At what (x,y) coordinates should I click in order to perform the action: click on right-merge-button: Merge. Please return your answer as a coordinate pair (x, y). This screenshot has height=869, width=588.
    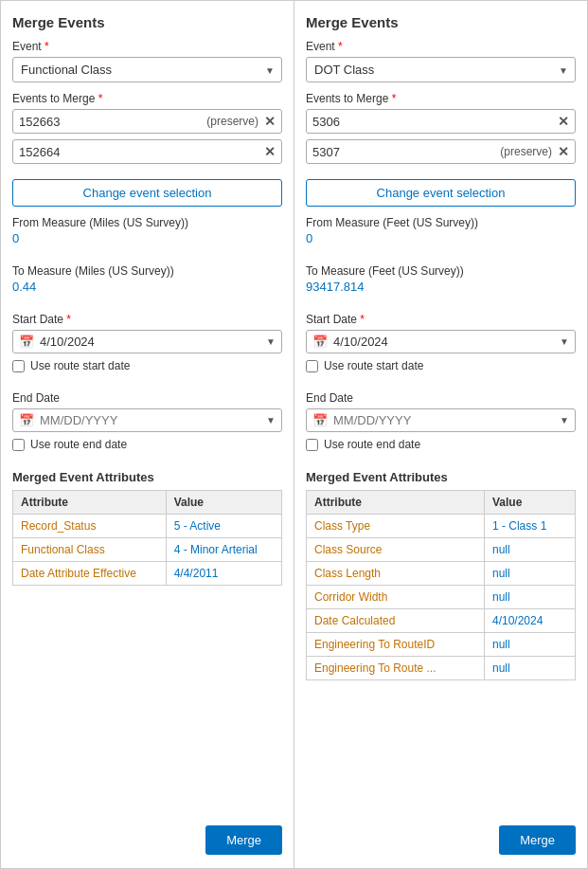
    Looking at the image, I should click on (538, 840).